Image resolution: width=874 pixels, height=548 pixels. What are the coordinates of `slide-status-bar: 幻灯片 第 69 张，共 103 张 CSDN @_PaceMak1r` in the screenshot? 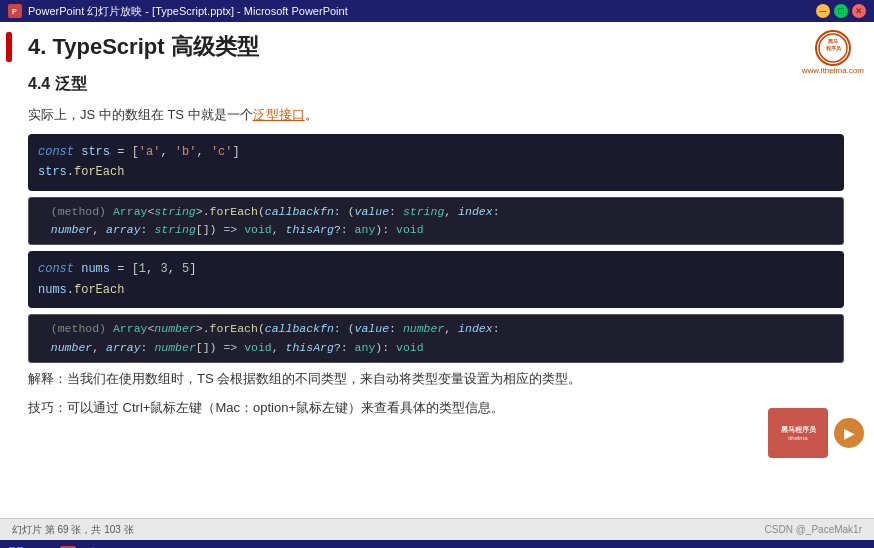 It's located at (437, 529).